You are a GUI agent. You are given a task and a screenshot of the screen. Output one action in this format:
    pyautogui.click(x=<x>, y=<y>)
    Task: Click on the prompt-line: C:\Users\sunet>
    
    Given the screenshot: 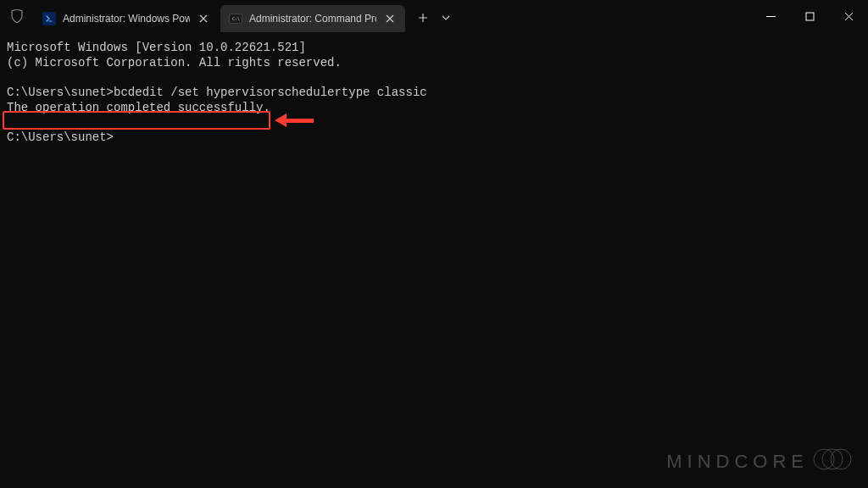 What is the action you would take?
    pyautogui.click(x=434, y=138)
    